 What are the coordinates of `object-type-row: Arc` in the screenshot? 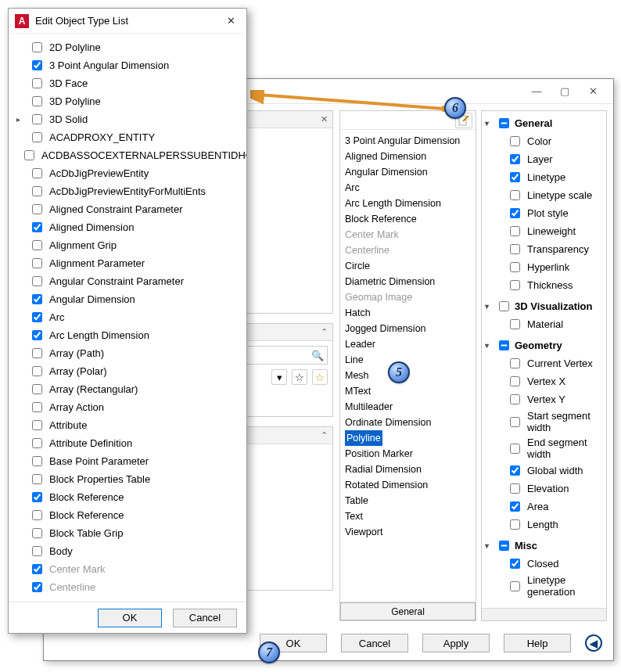 It's located at (129, 318).